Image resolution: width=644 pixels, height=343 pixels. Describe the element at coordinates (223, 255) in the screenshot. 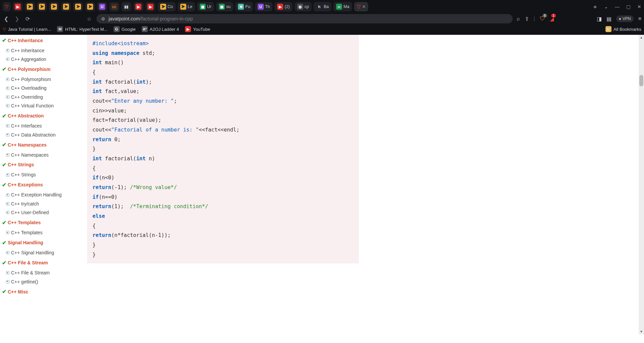

I see `code-line: }` at that location.